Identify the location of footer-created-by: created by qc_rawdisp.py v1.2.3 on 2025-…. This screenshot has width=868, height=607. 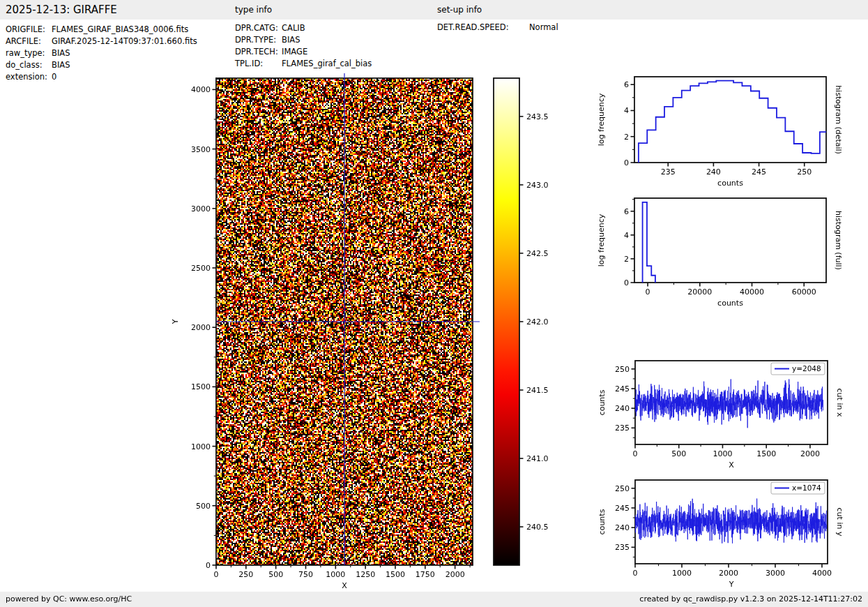
(751, 599).